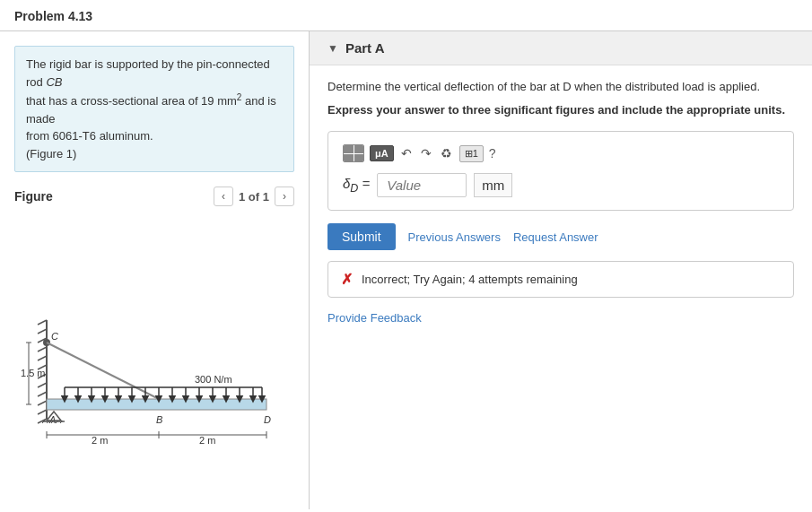  What do you see at coordinates (472, 154) in the screenshot?
I see `keyboard-button: ⊞1` at bounding box center [472, 154].